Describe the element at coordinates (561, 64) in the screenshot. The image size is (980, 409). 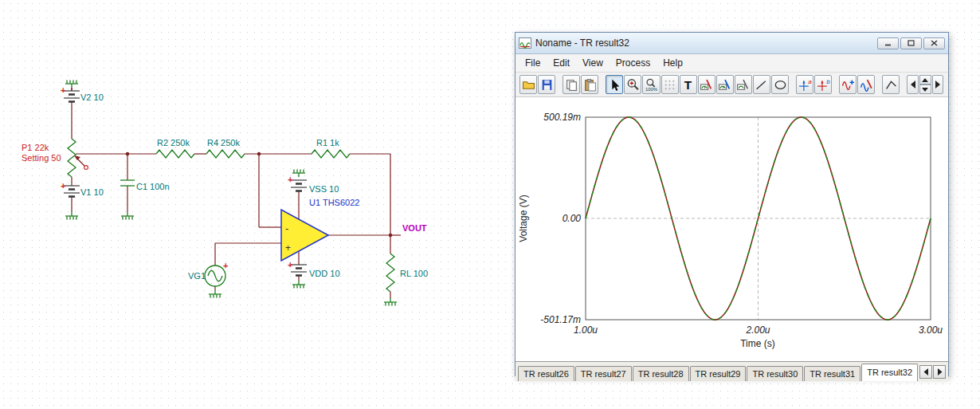
I see `menu-edit: Edit` at that location.